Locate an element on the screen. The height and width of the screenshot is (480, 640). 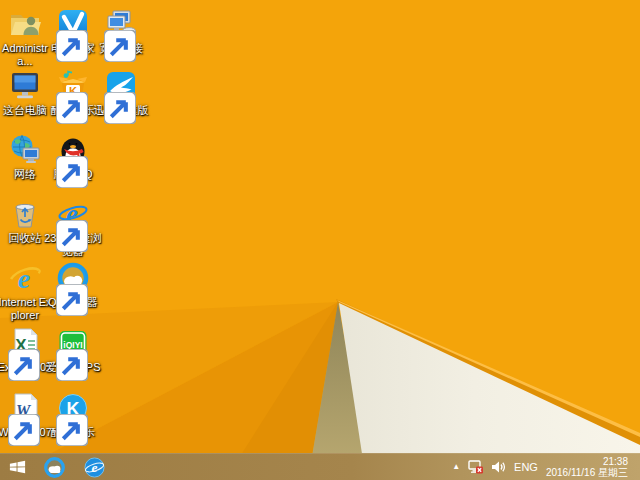
ie-icon: e is located at coordinates (25, 278).